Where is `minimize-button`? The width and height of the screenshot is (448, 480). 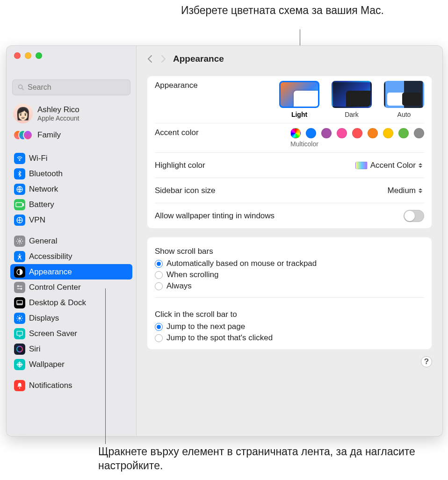
minimize-button is located at coordinates (28, 56).